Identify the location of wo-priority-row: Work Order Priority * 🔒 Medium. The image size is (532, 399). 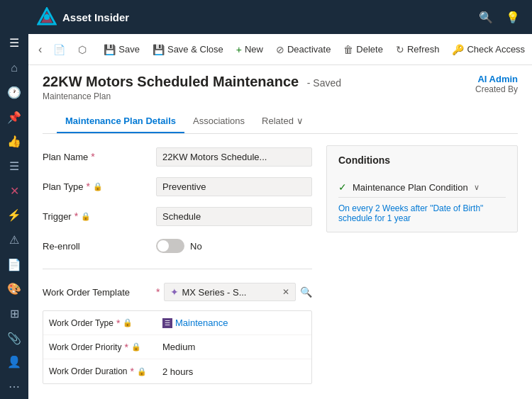
(177, 347).